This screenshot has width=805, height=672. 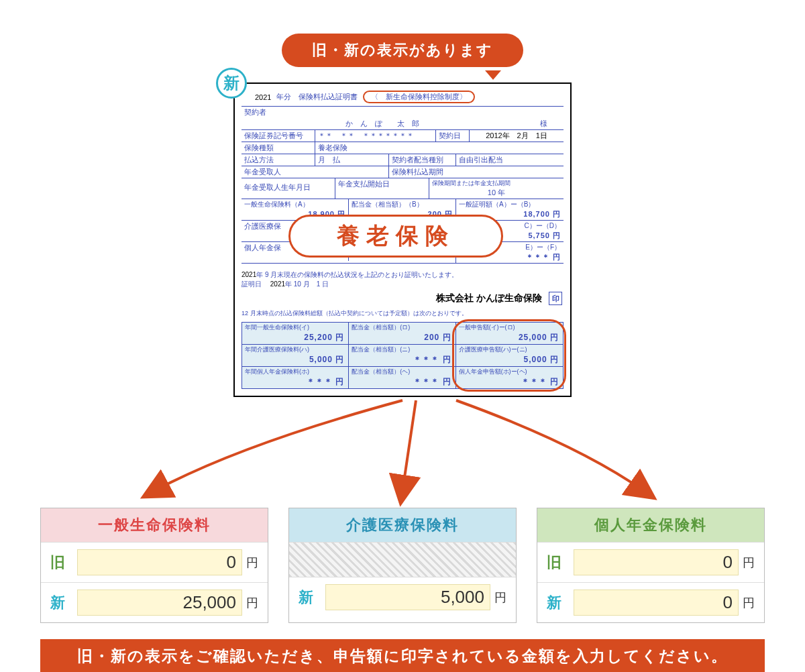 I want to click on term-label: 保険期間または年金支払期間, so click(x=496, y=184).